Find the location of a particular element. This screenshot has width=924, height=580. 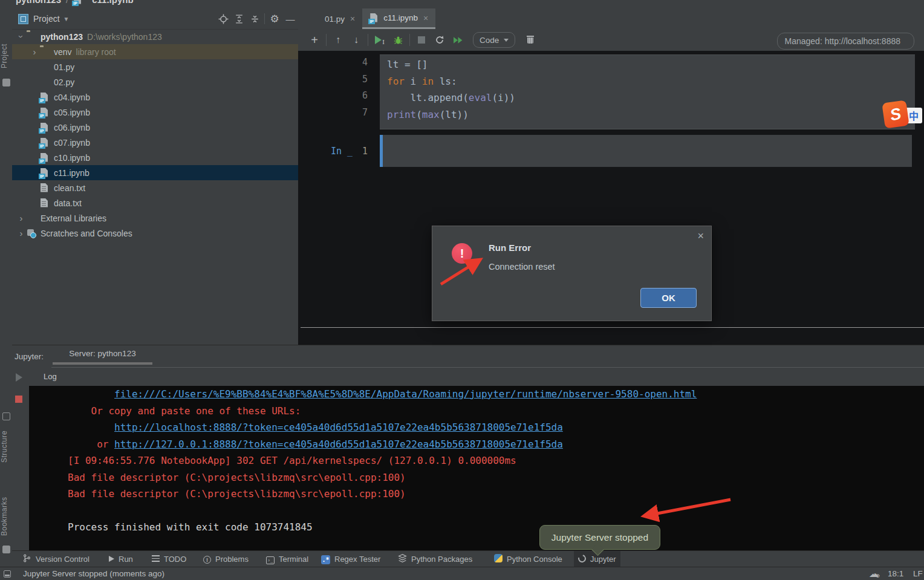

dialog-title: Run Error is located at coordinates (510, 248).